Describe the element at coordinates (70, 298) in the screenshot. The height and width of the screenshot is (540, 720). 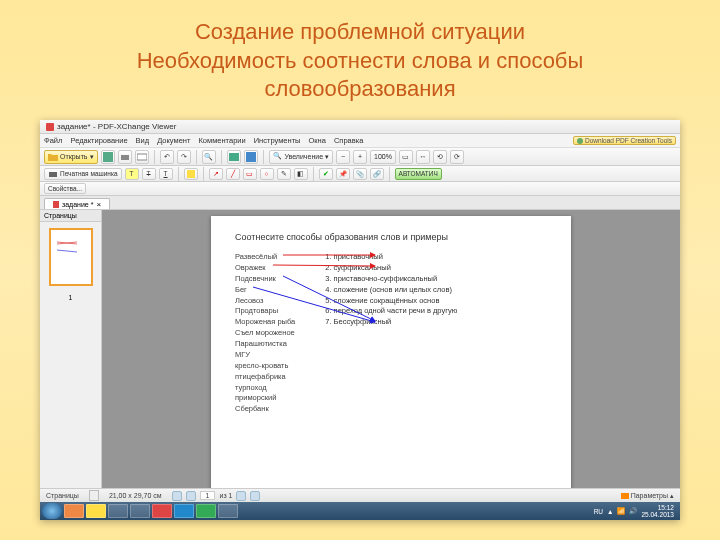
I see `thumbnail-number: 1` at that location.